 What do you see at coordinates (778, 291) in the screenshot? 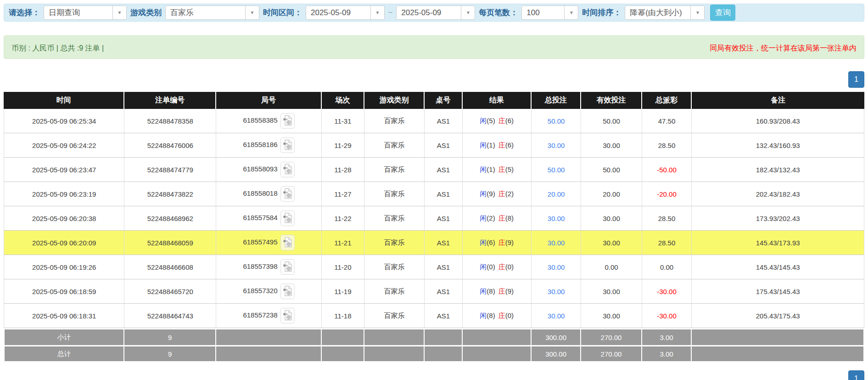
I see `cell-note: 175.43/145.43` at bounding box center [778, 291].